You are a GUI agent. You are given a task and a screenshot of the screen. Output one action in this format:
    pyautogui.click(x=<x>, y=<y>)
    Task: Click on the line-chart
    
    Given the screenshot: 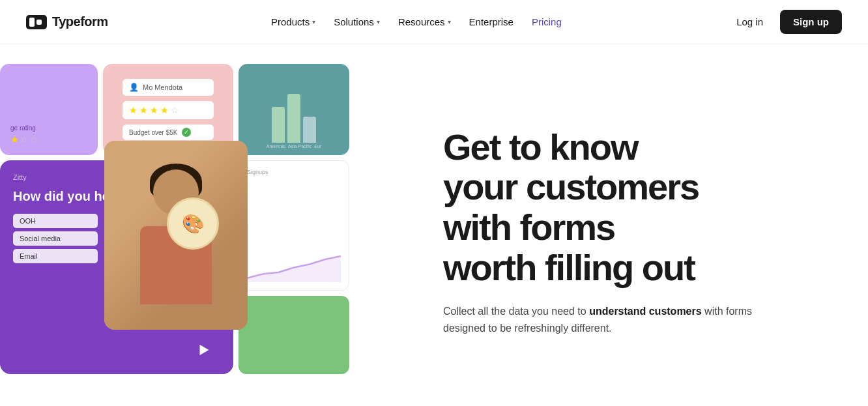 What is the action you would take?
    pyautogui.click(x=294, y=230)
    